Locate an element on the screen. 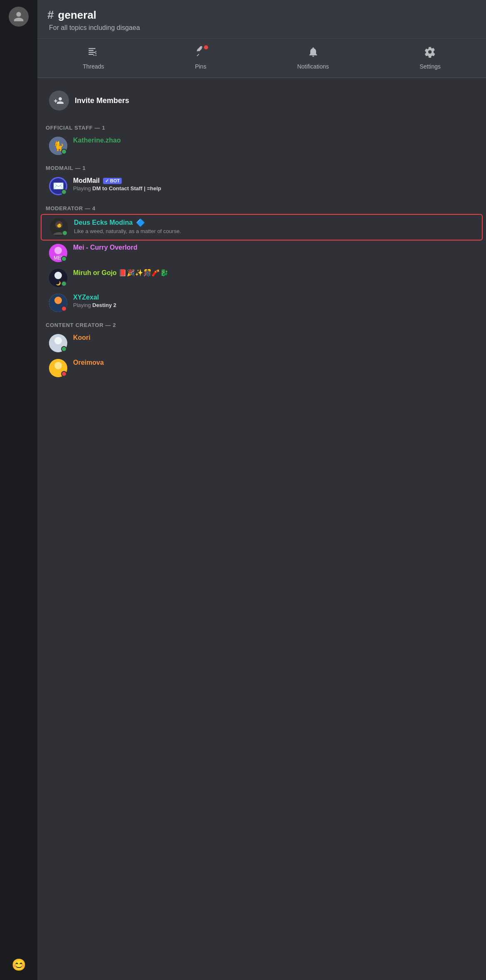 Image resolution: width=486 pixels, height=980 pixels. member-info-katherine: Katherine.zhao is located at coordinates (275, 140).